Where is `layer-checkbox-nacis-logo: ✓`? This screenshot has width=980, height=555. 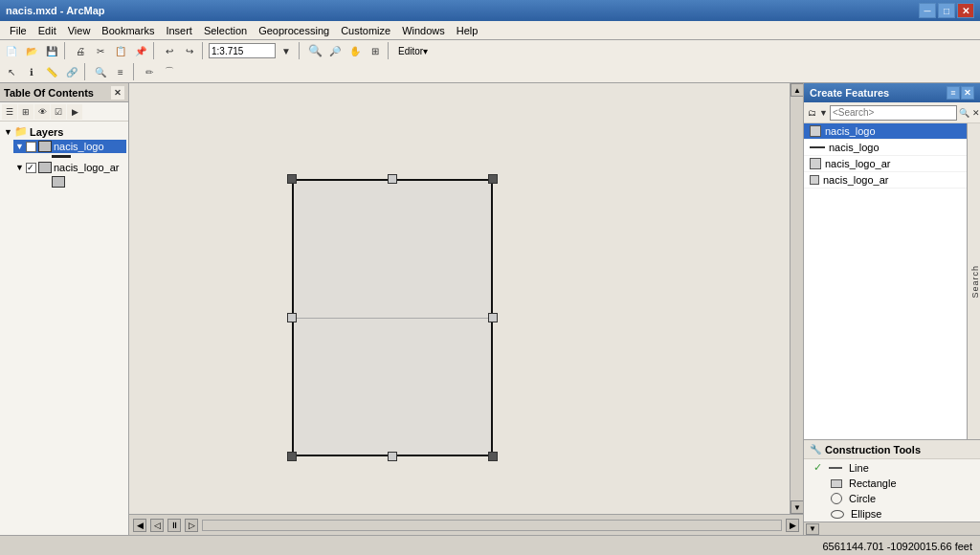
layer-checkbox-nacis-logo: ✓ is located at coordinates (31, 147).